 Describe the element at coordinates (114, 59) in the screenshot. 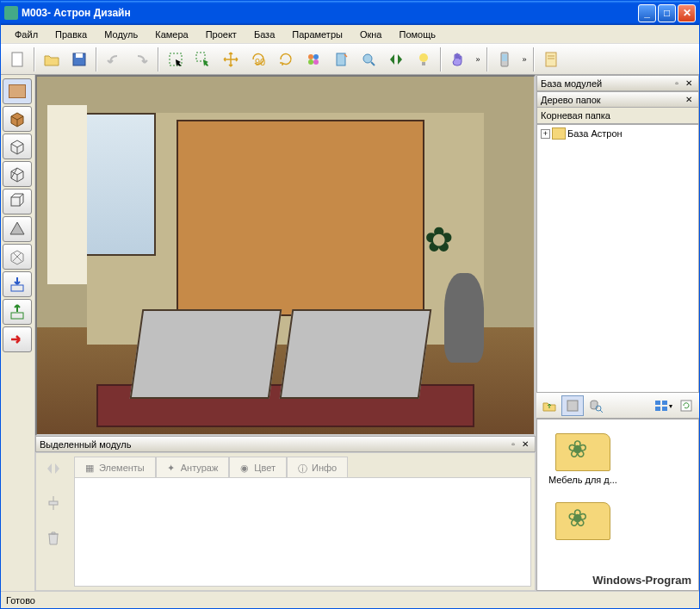

I see `undo-button` at that location.